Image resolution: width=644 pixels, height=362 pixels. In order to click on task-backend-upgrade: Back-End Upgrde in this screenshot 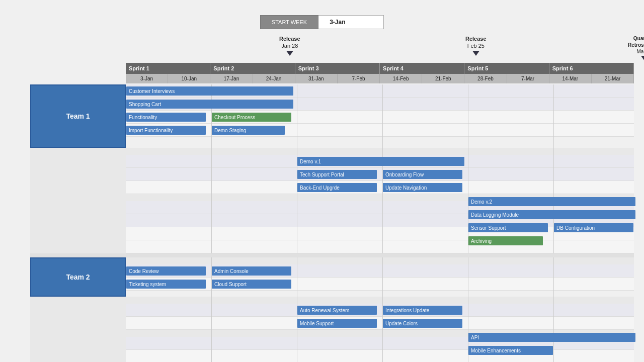, I will do `click(337, 188)`.